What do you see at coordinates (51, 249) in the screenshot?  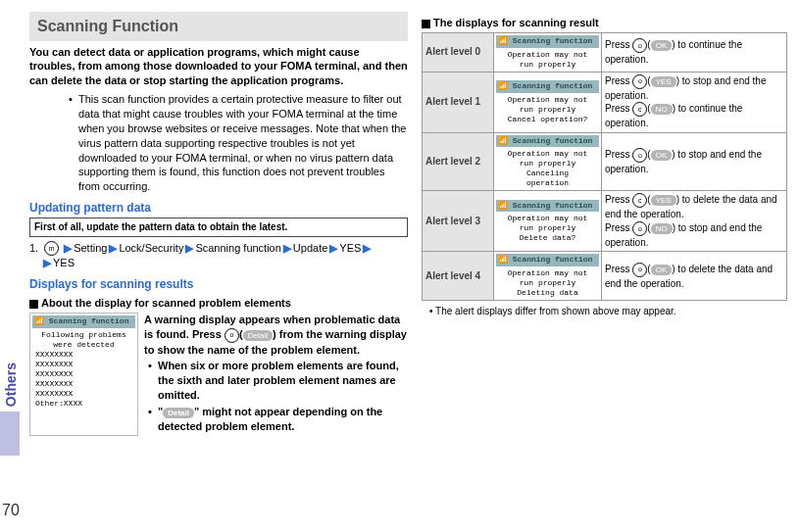 I see `menu-icon: m` at bounding box center [51, 249].